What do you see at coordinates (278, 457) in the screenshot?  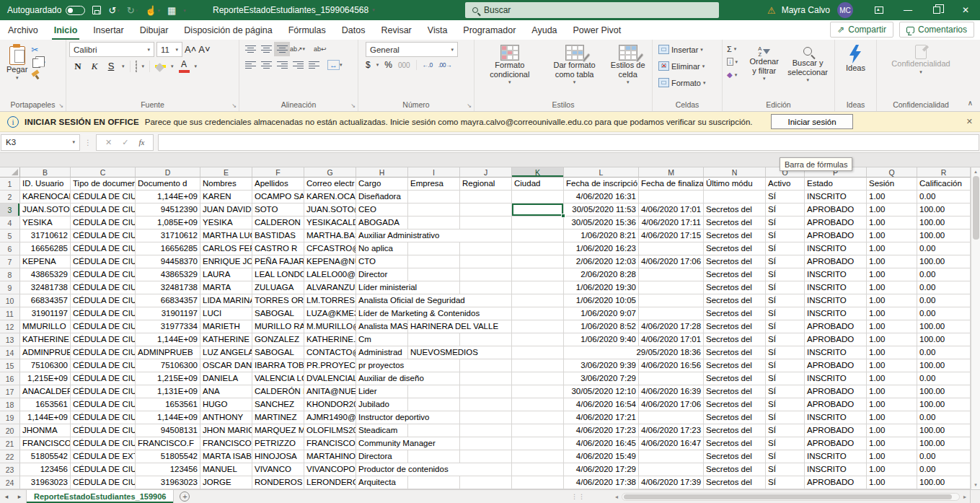 I see `cell-F22: HINOJOSA` at bounding box center [278, 457].